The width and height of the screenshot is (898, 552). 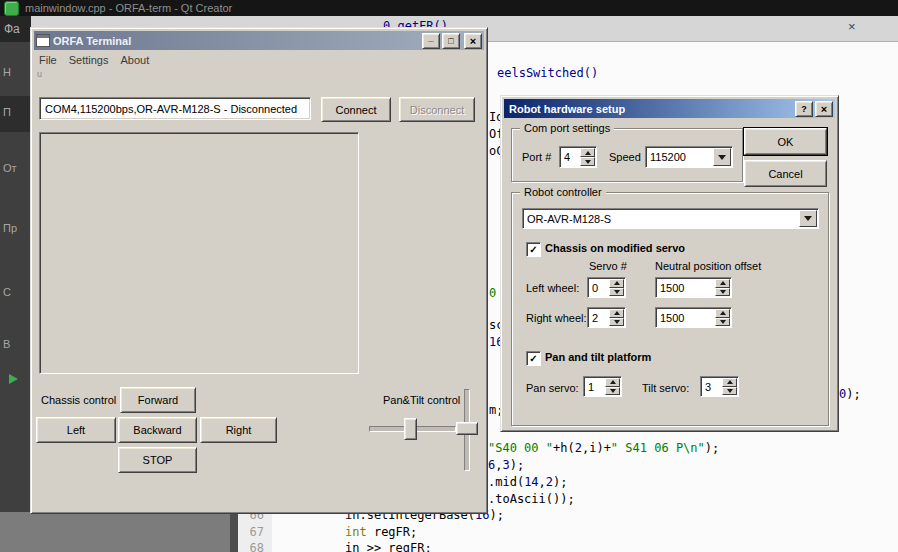 I want to click on backward-label: Backward, so click(x=157, y=430).